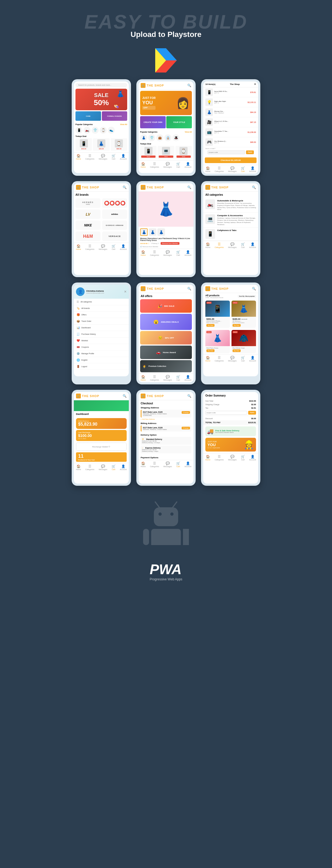 The image size is (332, 868). What do you see at coordinates (168, 165) in the screenshot?
I see `nav-messages-2: 💬Messages` at bounding box center [168, 165].